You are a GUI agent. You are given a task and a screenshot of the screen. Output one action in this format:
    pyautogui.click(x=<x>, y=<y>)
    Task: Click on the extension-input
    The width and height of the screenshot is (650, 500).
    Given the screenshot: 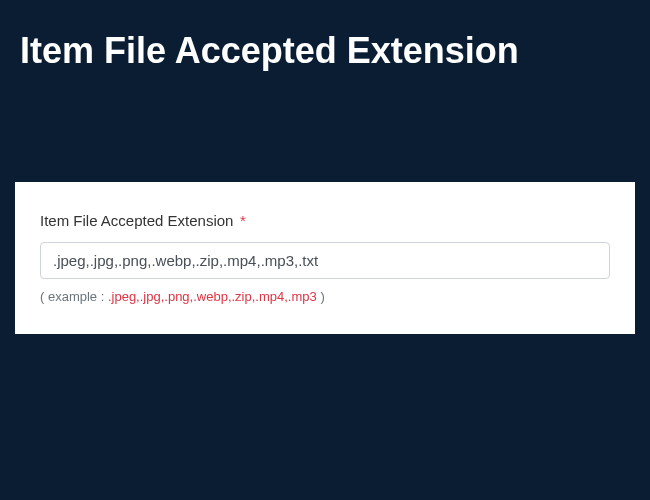 What is the action you would take?
    pyautogui.click(x=325, y=260)
    